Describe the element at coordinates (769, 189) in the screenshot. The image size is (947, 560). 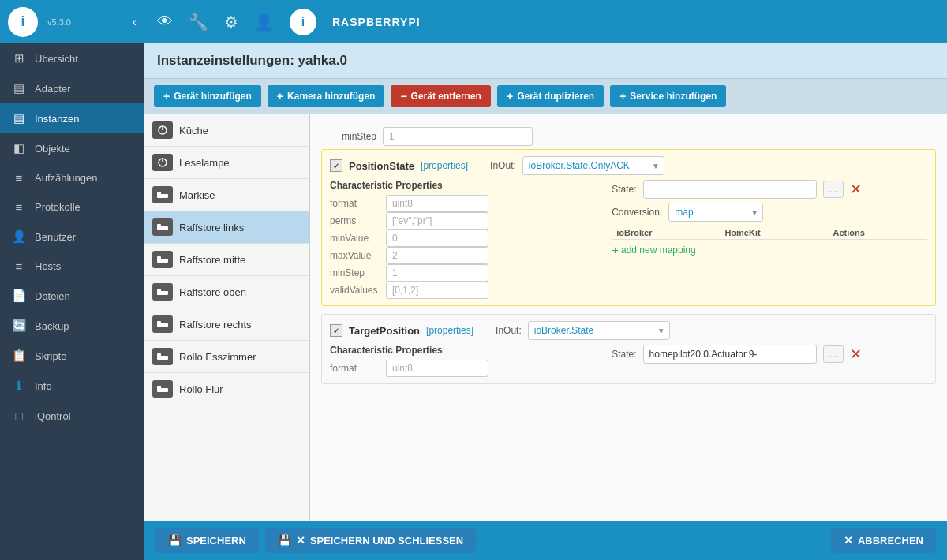
I see `state-row: State: ... ✕` at that location.